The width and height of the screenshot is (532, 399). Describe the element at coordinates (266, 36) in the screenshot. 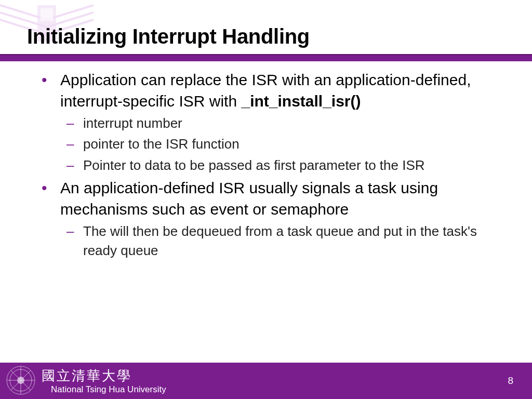

I see `slide-title: Initializing Interrupt Handling` at that location.